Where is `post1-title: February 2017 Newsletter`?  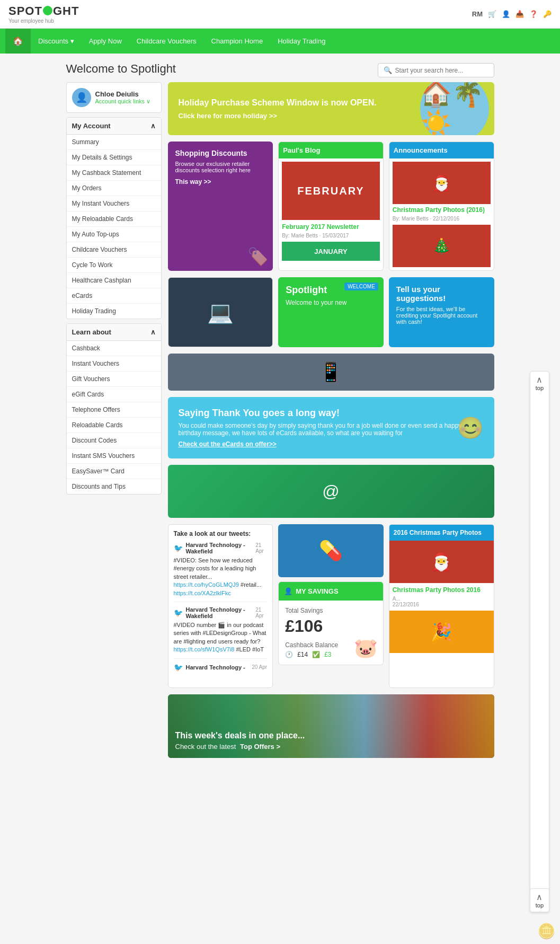
post1-title: February 2017 Newsletter is located at coordinates (331, 227).